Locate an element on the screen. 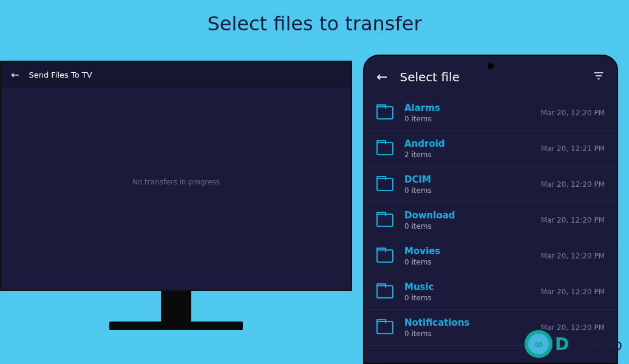 The image size is (629, 364). tv-app-title: Send Files To TV is located at coordinates (60, 75).